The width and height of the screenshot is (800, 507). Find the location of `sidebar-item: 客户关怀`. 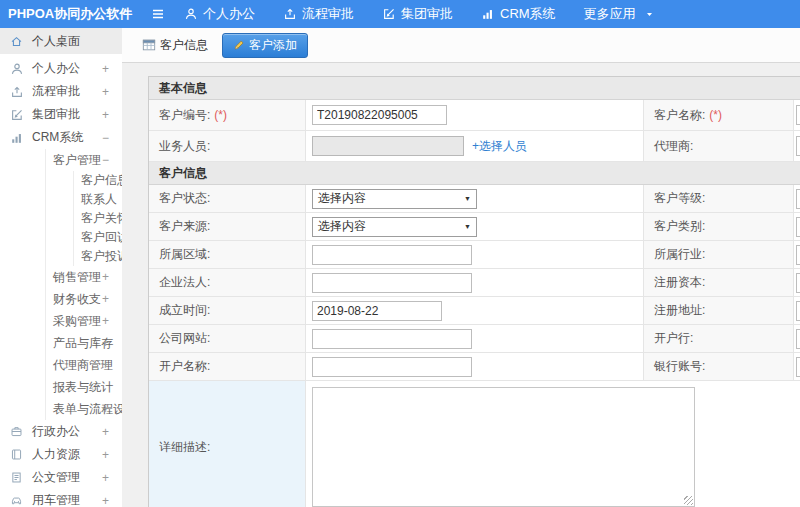

sidebar-item: 客户关怀 is located at coordinates (98, 218).